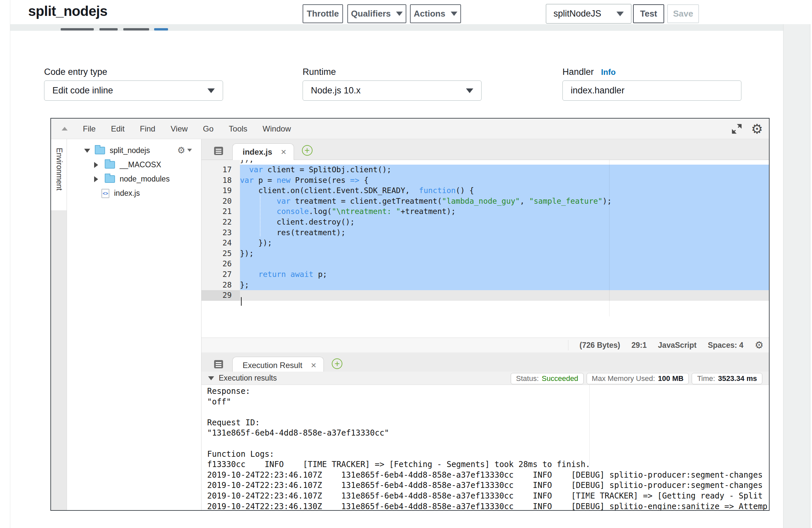 Image resolution: width=812 pixels, height=528 pixels. Describe the element at coordinates (504, 285) in the screenshot. I see `code-text: };` at that location.